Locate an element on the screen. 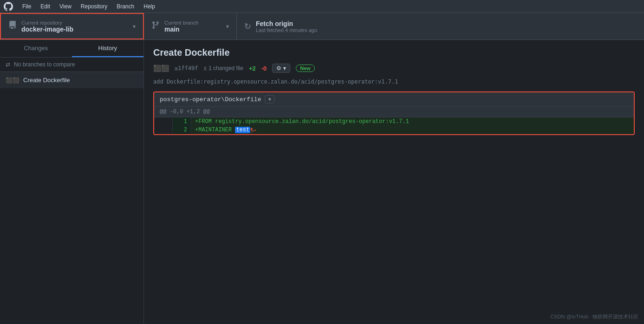 Image resolution: width=644 pixels, height=324 pixels. gear-icon: ⚙ is located at coordinates (279, 68).